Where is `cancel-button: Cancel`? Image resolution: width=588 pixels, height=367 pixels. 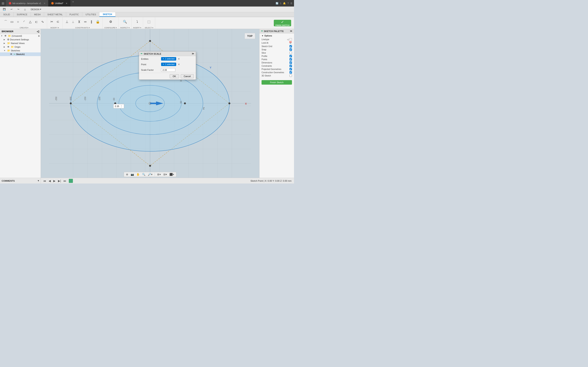
cancel-button: Cancel is located at coordinates (187, 76).